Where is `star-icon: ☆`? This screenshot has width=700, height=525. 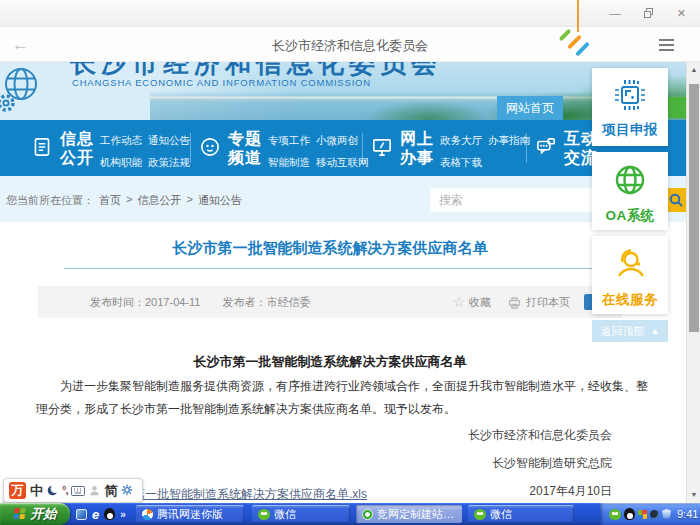 star-icon: ☆ is located at coordinates (458, 302).